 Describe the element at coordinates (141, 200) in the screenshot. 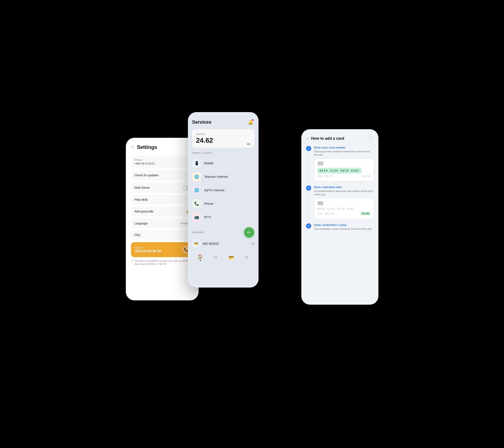

I see `help-desk-label: Help desk` at that location.